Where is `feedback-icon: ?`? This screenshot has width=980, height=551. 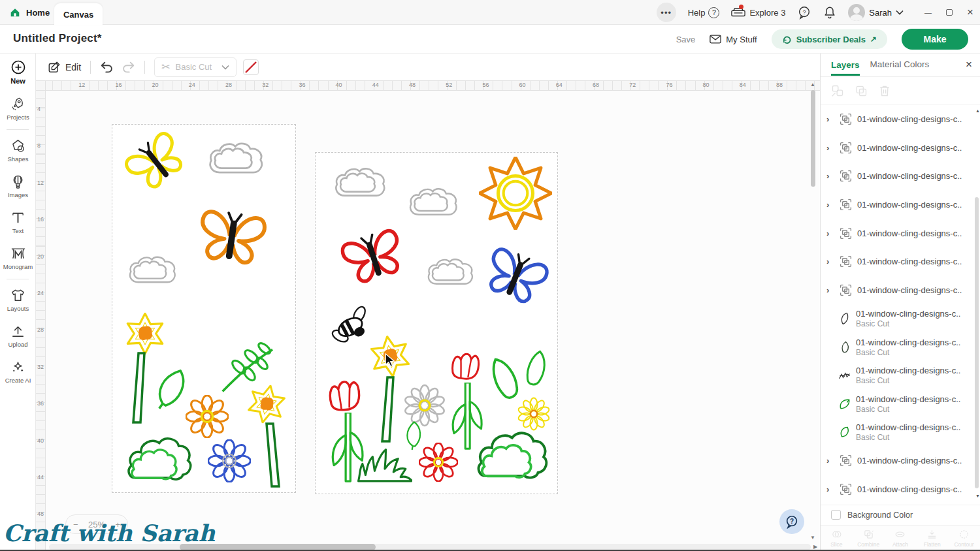
feedback-icon: ? is located at coordinates (804, 12).